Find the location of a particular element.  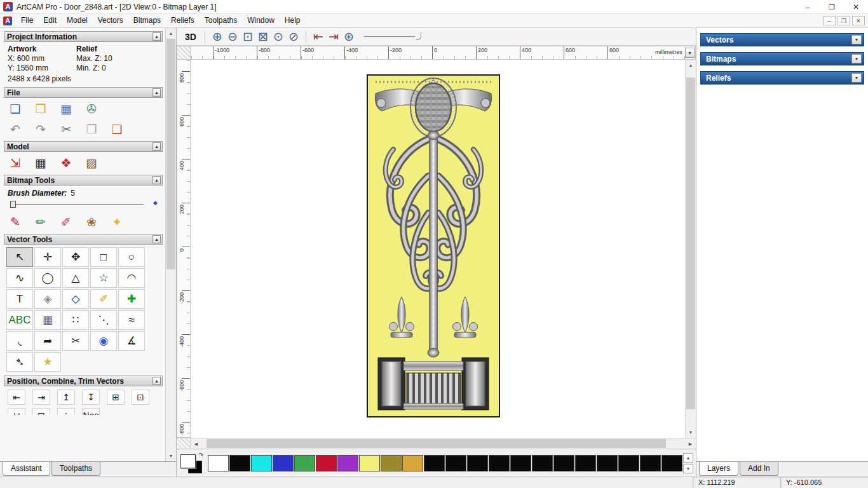

scroll-up-icon: ▲ is located at coordinates (171, 33).